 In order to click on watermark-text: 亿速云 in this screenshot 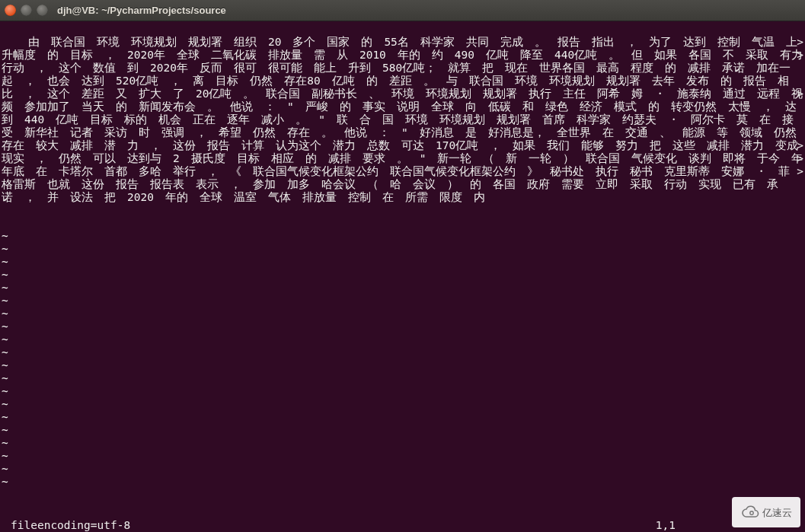, I will do `click(777, 513)`.